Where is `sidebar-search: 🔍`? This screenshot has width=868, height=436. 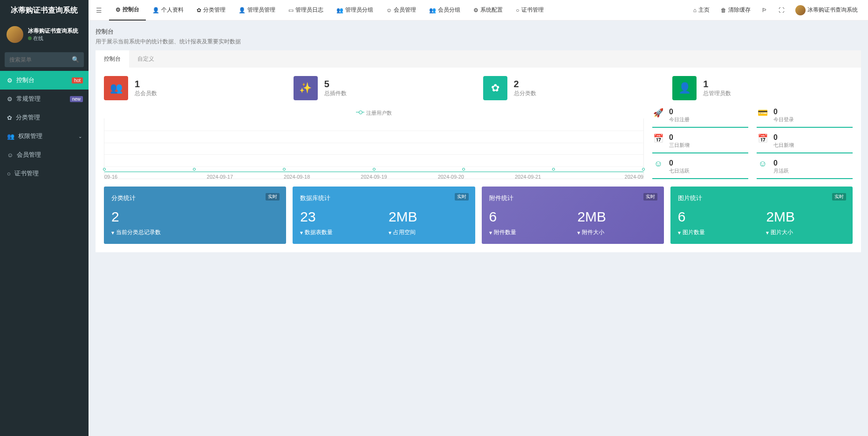
sidebar-search: 🔍 is located at coordinates (44, 60).